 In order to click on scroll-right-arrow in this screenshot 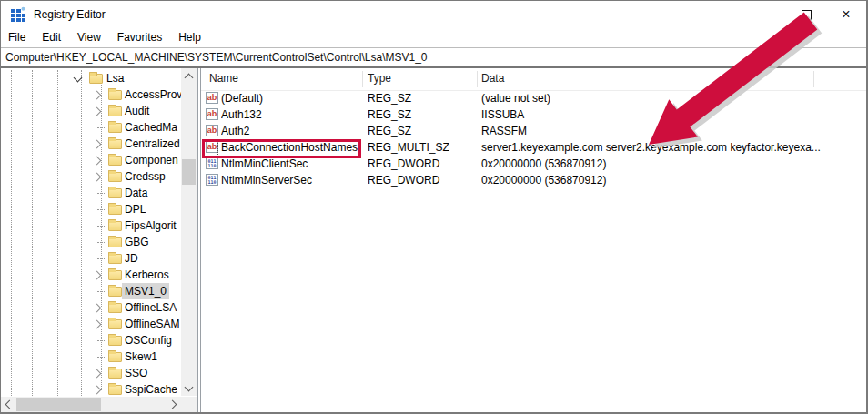, I will do `click(173, 404)`.